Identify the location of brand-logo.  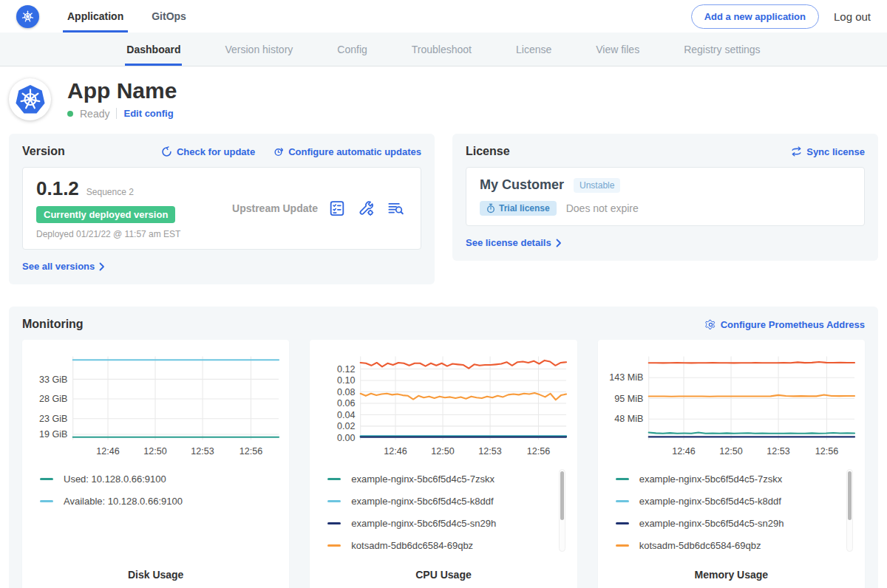
(28, 16).